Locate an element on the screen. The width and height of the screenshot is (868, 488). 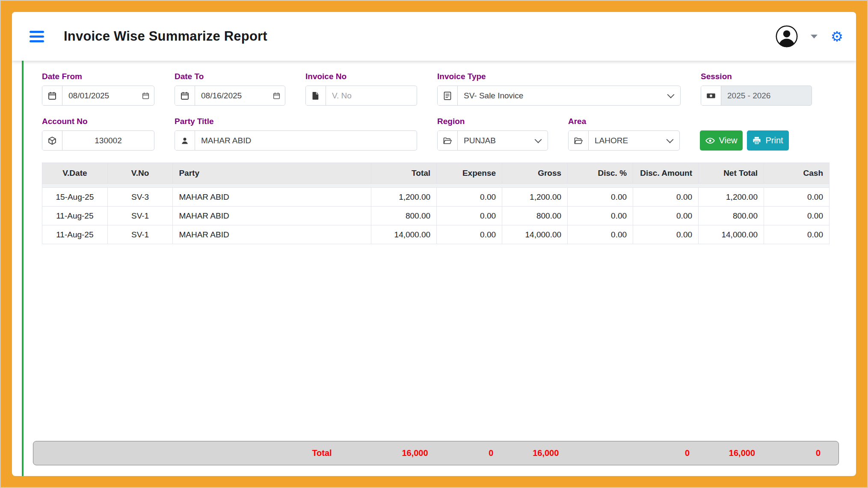
spacer-row is located at coordinates (436, 186).